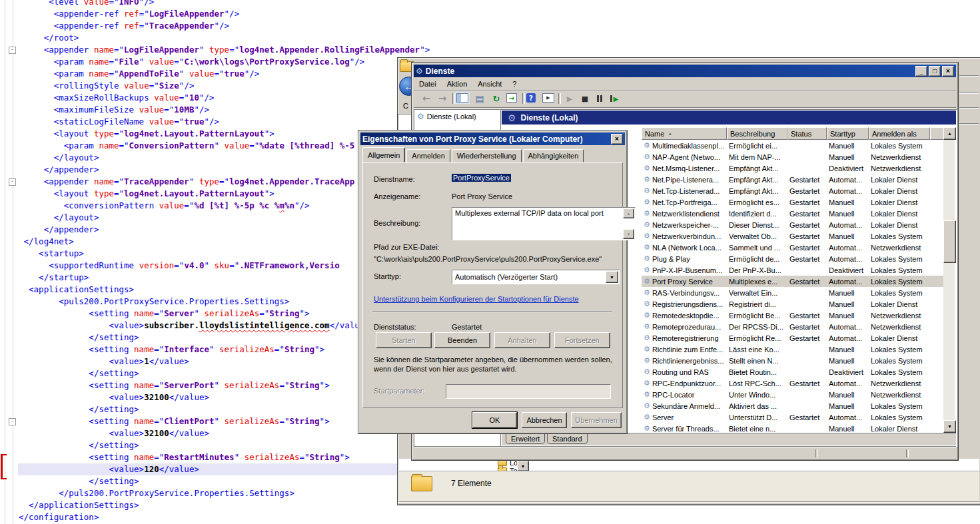 The height and width of the screenshot is (524, 980). Describe the element at coordinates (793, 270) in the screenshot. I see `table-row: ⚙PnP-X-IP-Busenum...Der PnP-X-Bu...Deakt…` at that location.